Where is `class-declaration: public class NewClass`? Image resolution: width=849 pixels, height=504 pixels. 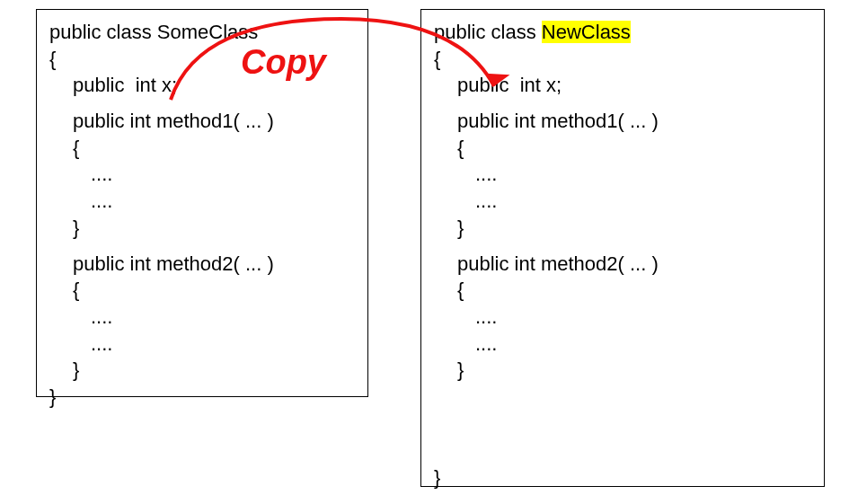
class-declaration: public class NewClass is located at coordinates (623, 32).